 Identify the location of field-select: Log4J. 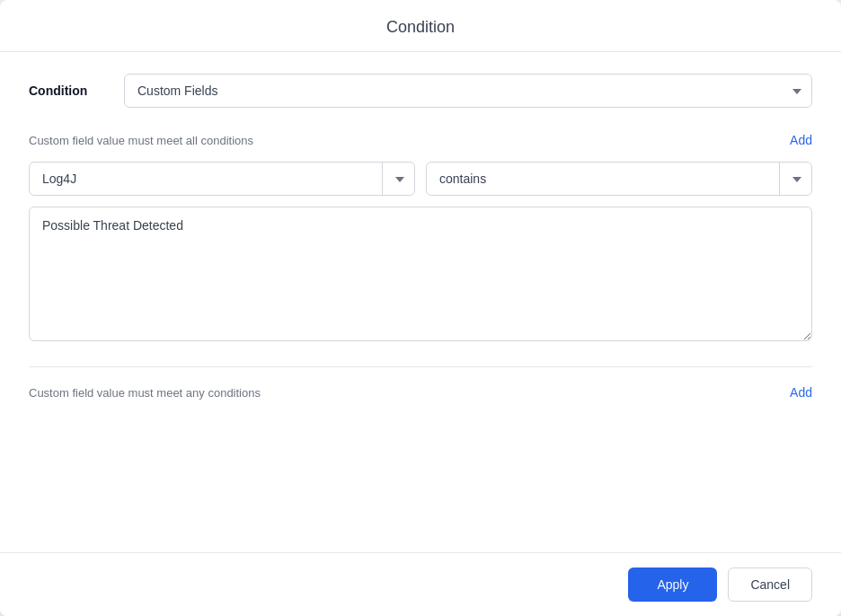
(222, 179).